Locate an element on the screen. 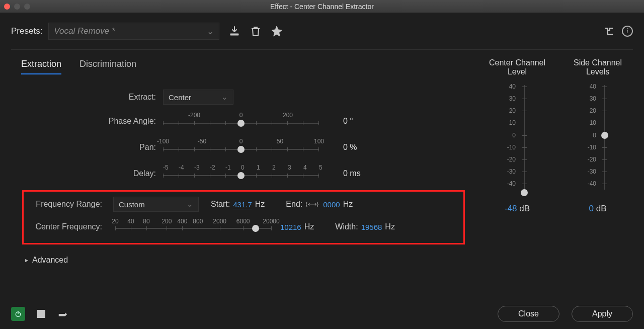  tick-label: -4 is located at coordinates (181, 168).